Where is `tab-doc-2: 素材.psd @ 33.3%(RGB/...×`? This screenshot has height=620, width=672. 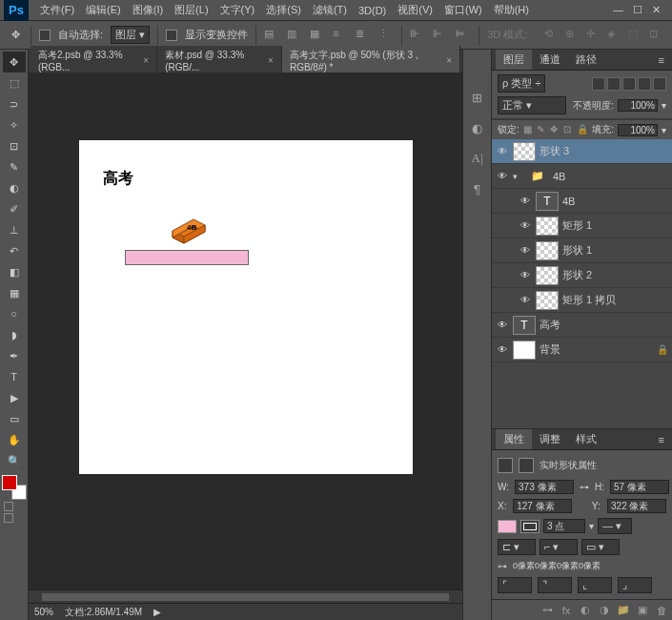
tab-doc-2: 素材.psd @ 33.3%(RGB/...× is located at coordinates (219, 61).